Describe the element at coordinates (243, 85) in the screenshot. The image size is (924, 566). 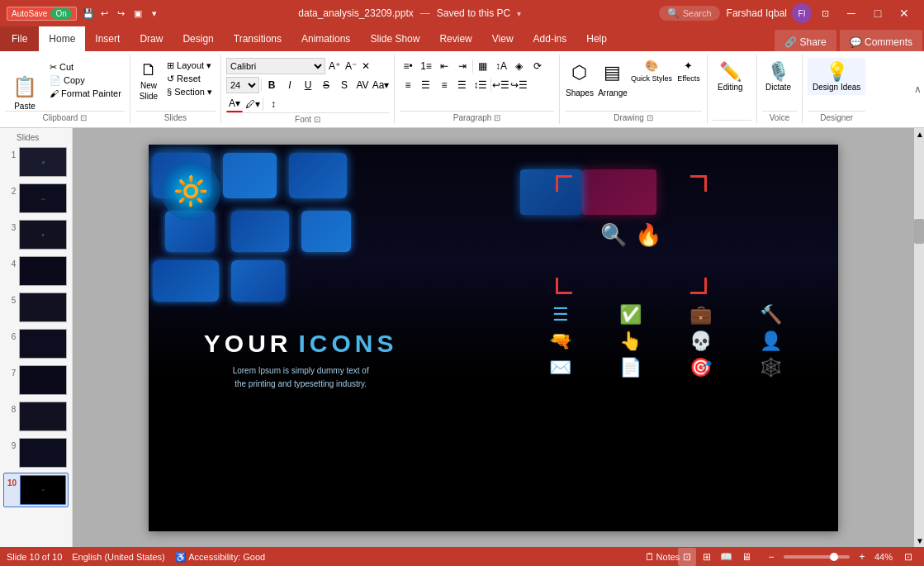
I see `font-size-select: 24` at that location.